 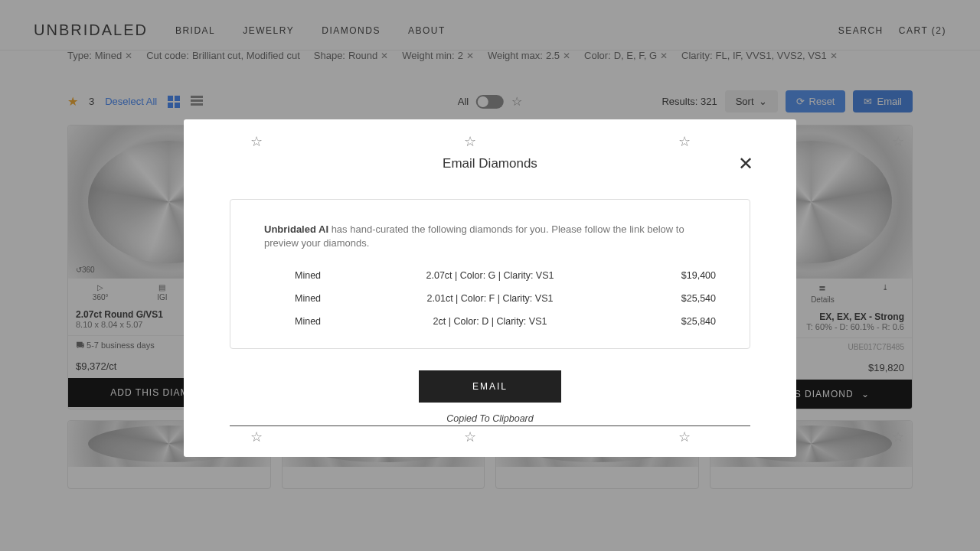 I want to click on modal-row: Mined 2.01ct | Color: F | Clarity: VS1 $…, so click(x=490, y=298).